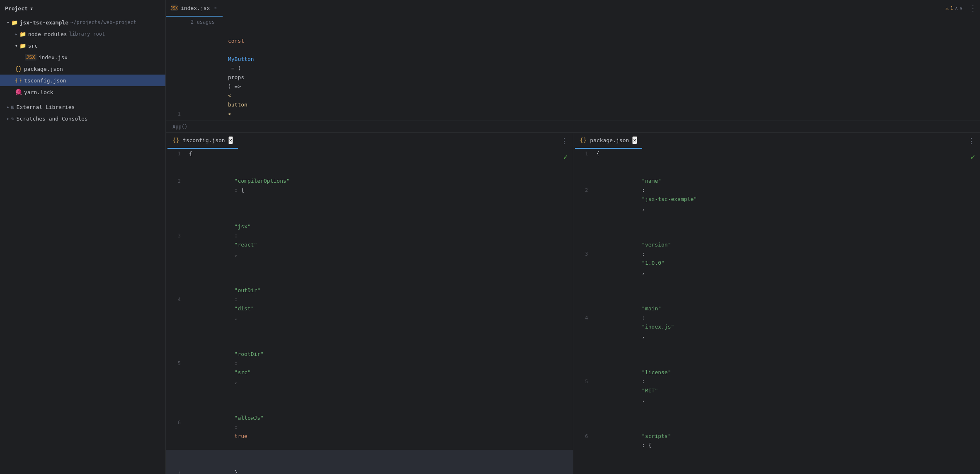  Describe the element at coordinates (44, 22) in the screenshot. I see `sidebar-item-label: jsx-tsc-example` at that location.